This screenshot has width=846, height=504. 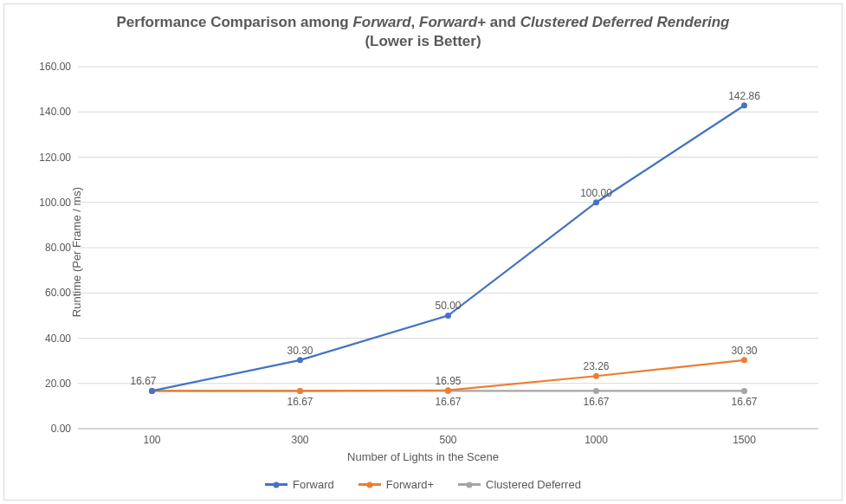 What do you see at coordinates (381, 23) in the screenshot?
I see `title-series-1: Forward` at bounding box center [381, 23].